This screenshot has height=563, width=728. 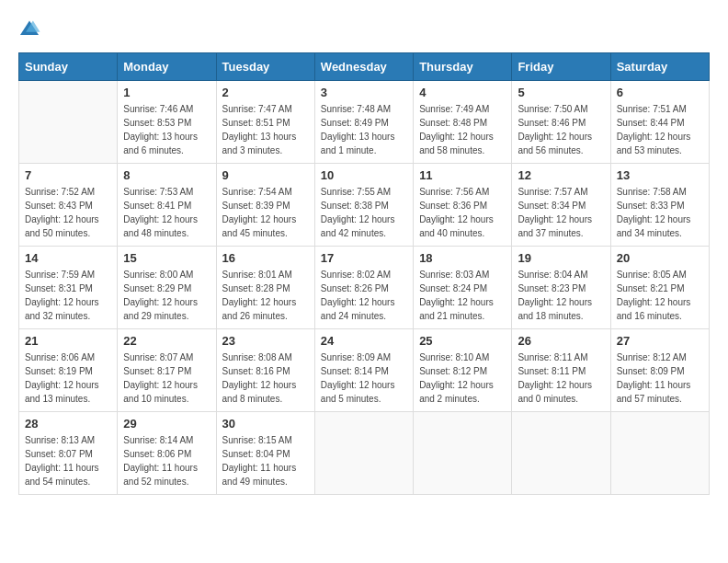 What do you see at coordinates (561, 340) in the screenshot?
I see `day-number: 26` at bounding box center [561, 340].